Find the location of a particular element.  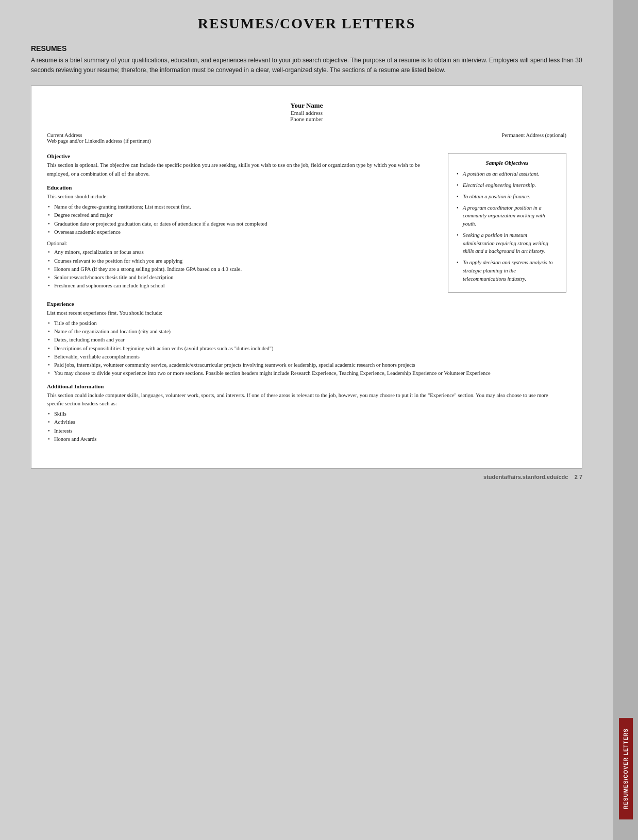

address-row: Current Address Web page and/or LinkedIn… is located at coordinates (307, 138).